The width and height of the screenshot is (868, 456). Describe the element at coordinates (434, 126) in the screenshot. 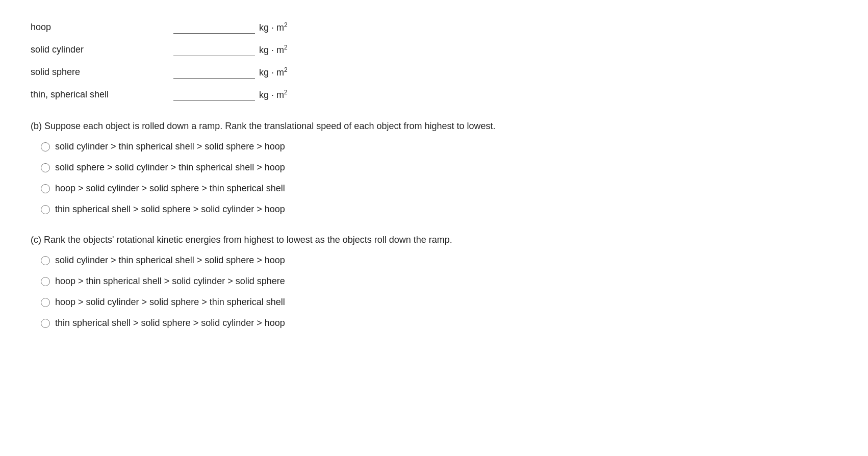

I see `part-b-title: (b) Suppose each object is rolled down a…` at that location.